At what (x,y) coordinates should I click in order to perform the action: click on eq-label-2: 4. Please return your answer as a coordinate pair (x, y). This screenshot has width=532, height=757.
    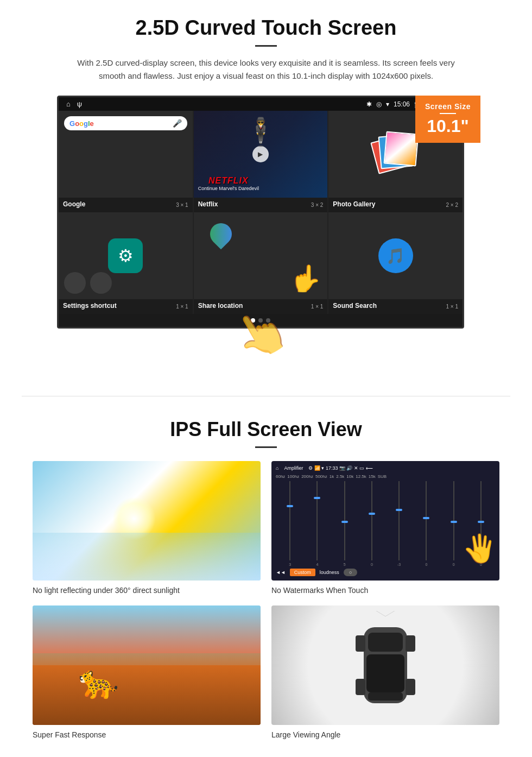
    Looking at the image, I should click on (317, 565).